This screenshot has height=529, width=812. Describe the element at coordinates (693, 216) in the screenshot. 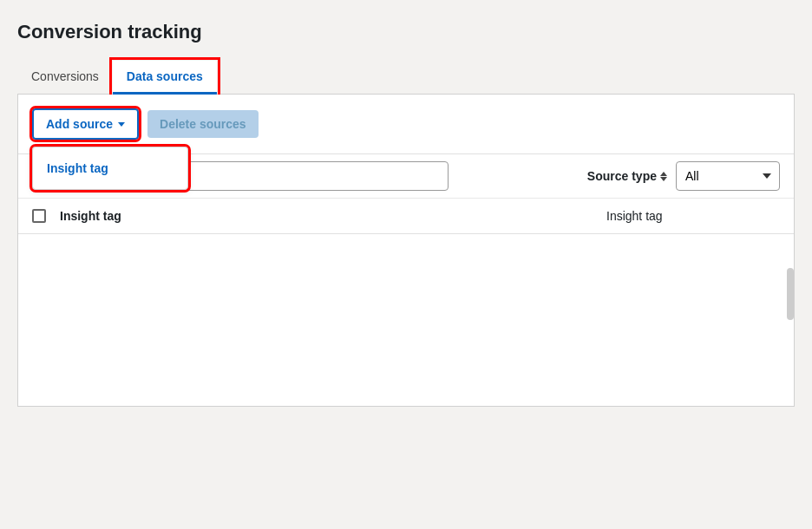

I see `row-source-type: Insight tag` at that location.